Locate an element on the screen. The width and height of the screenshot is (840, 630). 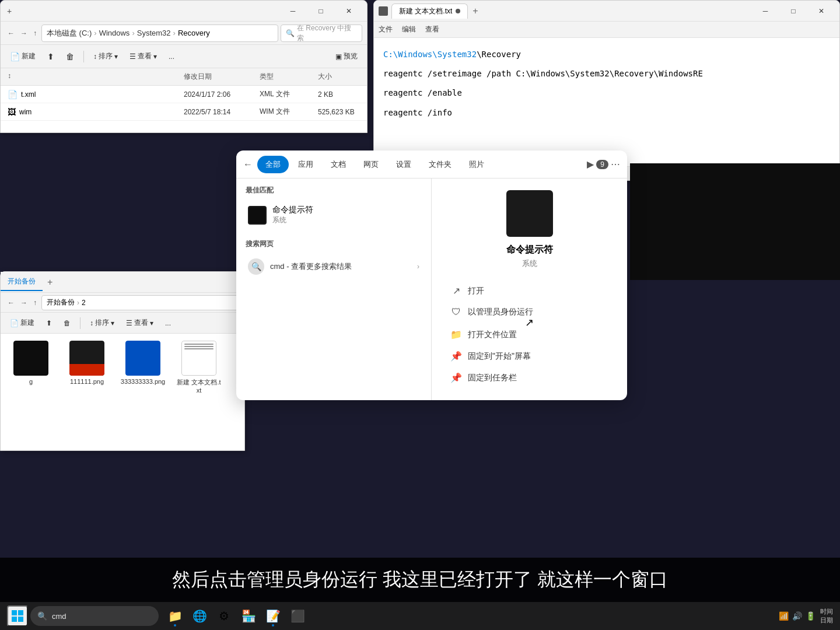
breadcrumb-sep-3: › is located at coordinates (174, 33).